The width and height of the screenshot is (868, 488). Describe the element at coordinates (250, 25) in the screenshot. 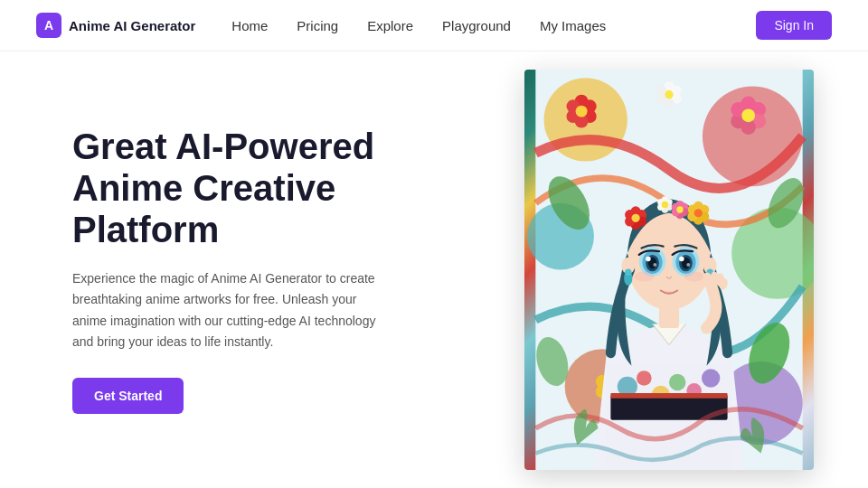

I see `nav-home: Home` at that location.